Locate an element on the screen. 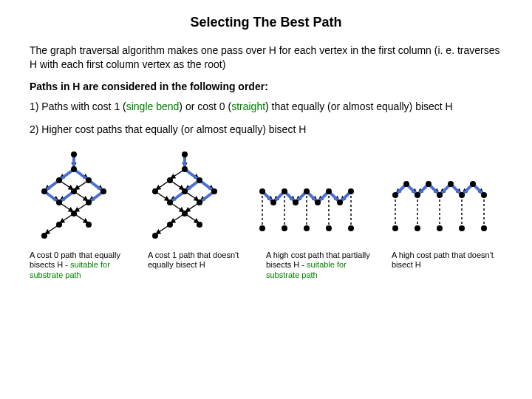 The image size is (532, 399). cap-4: A high cost path that doesn't bisect H is located at coordinates (447, 266).